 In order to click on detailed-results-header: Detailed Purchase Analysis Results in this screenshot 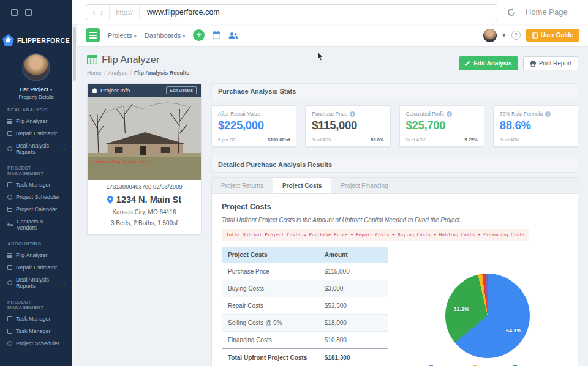, I will do `click(394, 165)`.